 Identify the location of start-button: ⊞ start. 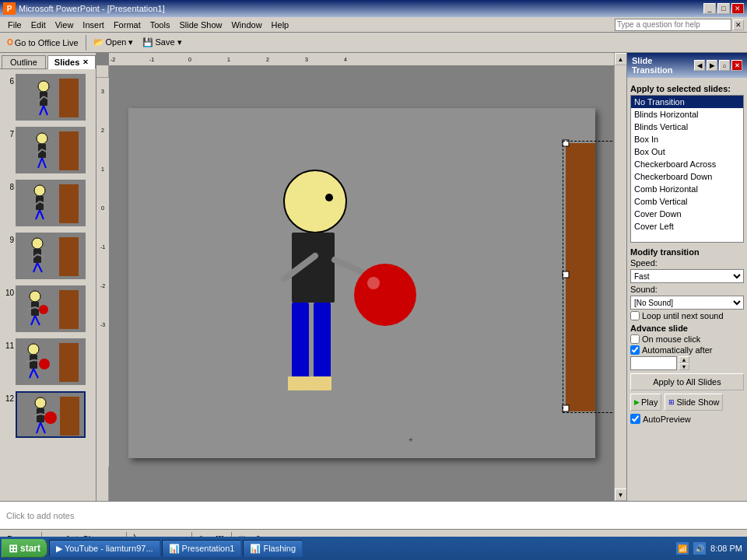
(25, 548).